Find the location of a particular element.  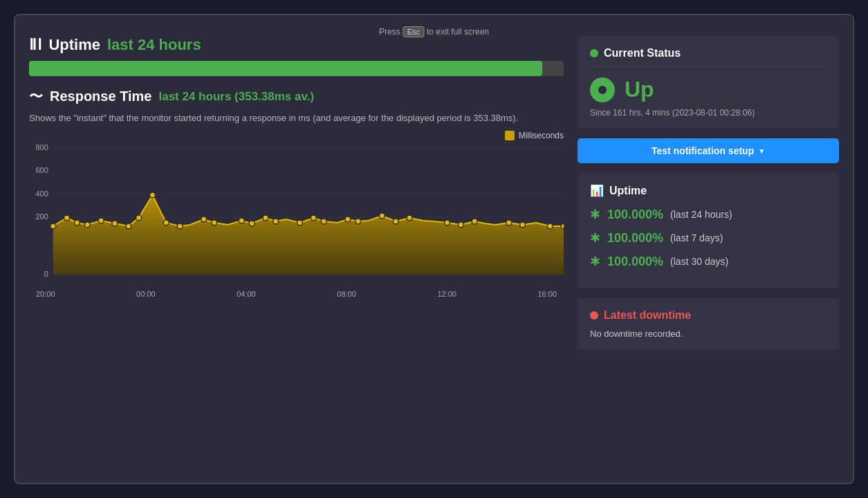

uptime-widget-label: Uptime is located at coordinates (628, 191).